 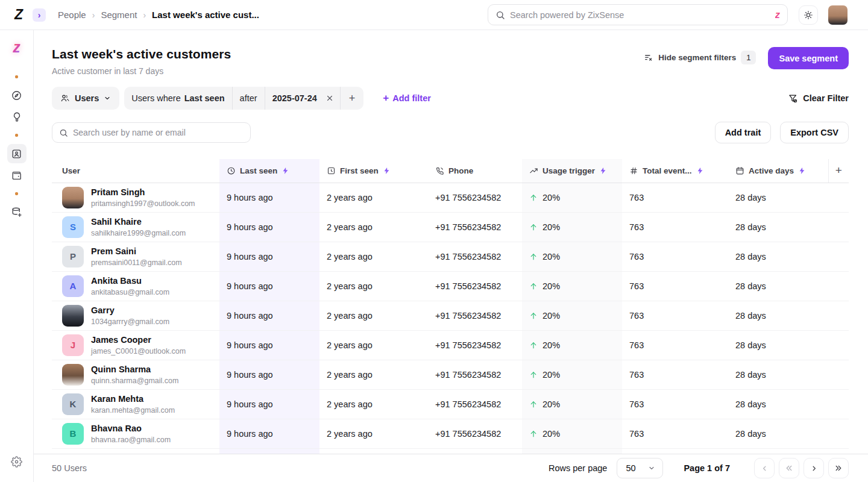 What do you see at coordinates (332, 98) in the screenshot?
I see `remove-filter-button` at bounding box center [332, 98].